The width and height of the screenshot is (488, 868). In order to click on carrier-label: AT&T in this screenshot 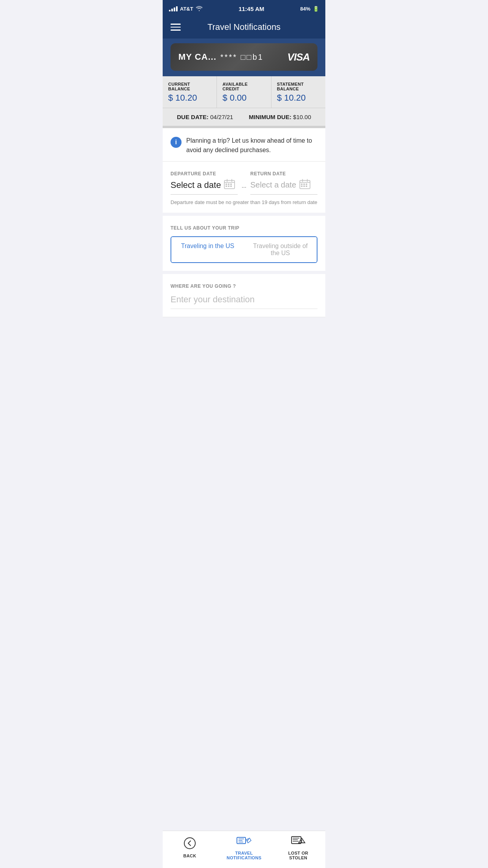, I will do `click(187, 9)`.